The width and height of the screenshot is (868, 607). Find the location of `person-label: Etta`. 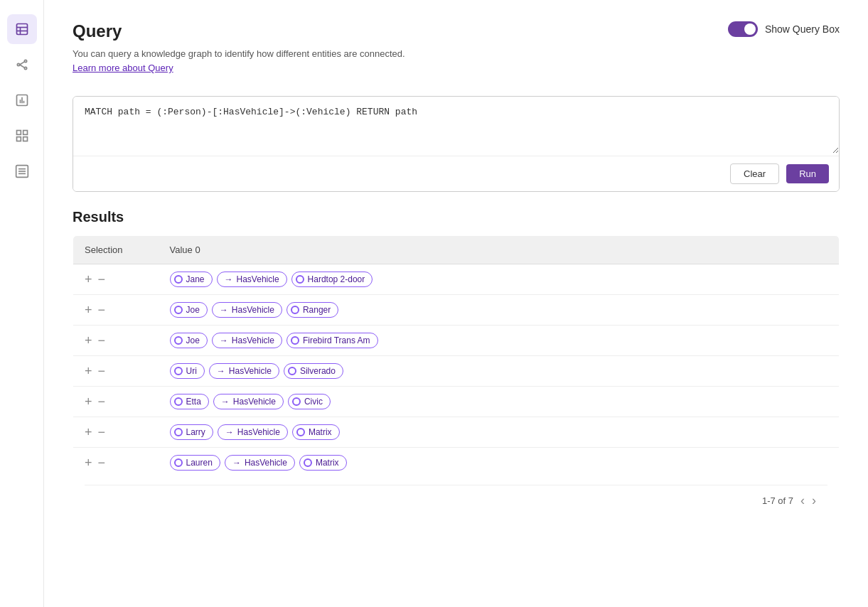

person-label: Etta is located at coordinates (193, 402).